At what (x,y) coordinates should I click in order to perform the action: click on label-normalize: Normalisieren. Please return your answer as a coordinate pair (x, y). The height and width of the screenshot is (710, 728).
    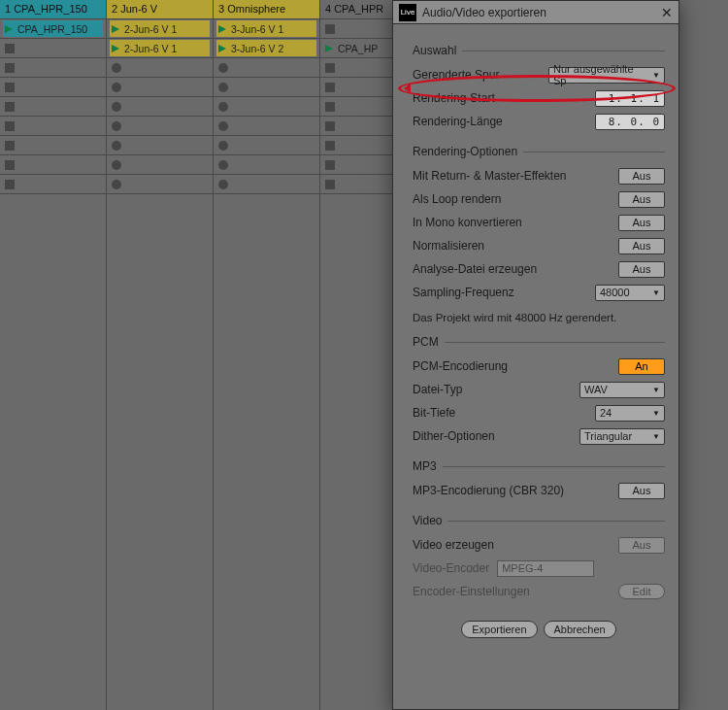
    Looking at the image, I should click on (515, 246).